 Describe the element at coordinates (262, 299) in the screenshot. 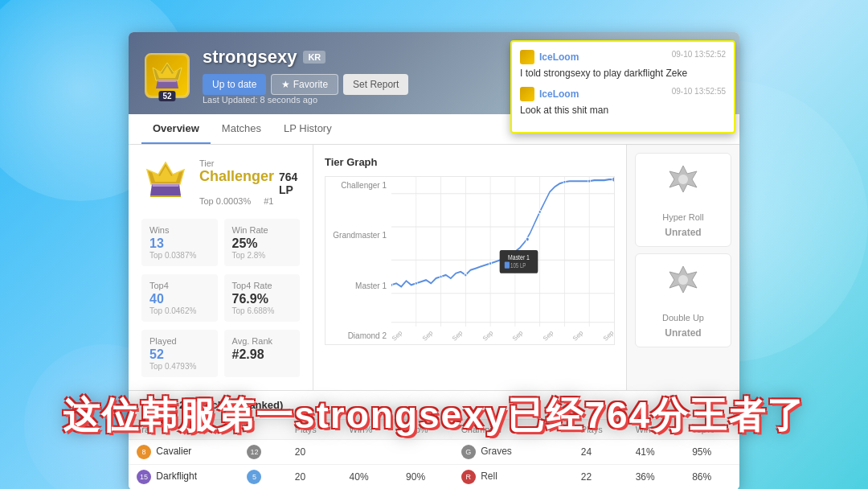

I see `top4rate-value: 76.9%` at that location.